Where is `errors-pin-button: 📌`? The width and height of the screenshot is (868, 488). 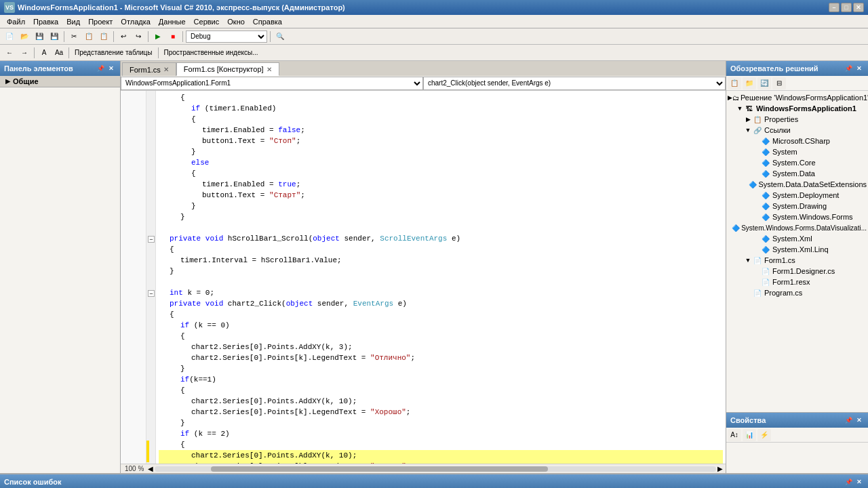 errors-pin-button: 📌 is located at coordinates (848, 482).